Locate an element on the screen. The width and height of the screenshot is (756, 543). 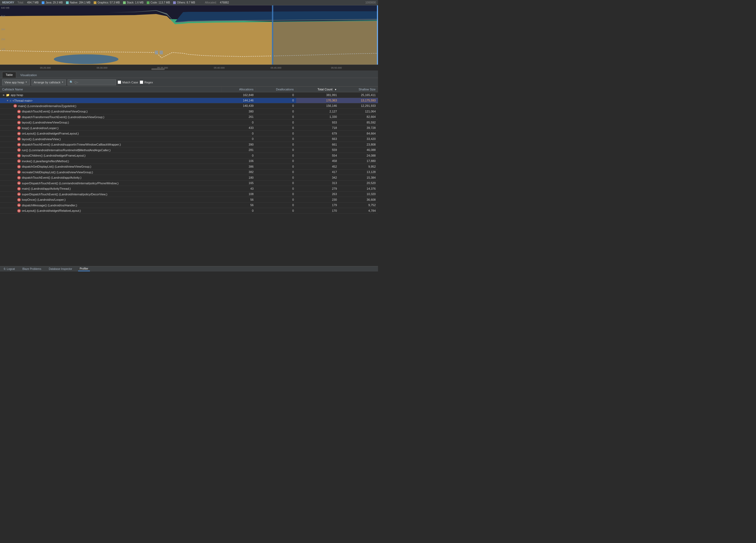
row-allocations: 390 is located at coordinates (239, 145).